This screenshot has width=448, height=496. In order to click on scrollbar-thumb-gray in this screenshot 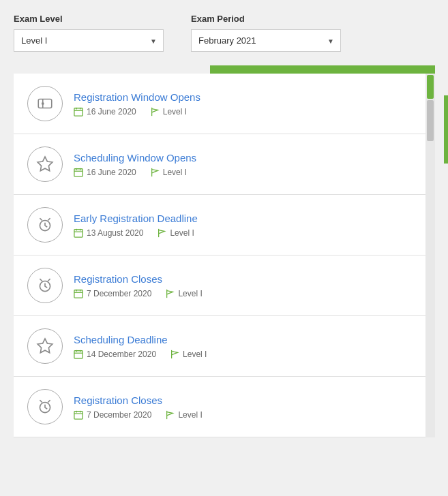, I will do `click(430, 121)`.